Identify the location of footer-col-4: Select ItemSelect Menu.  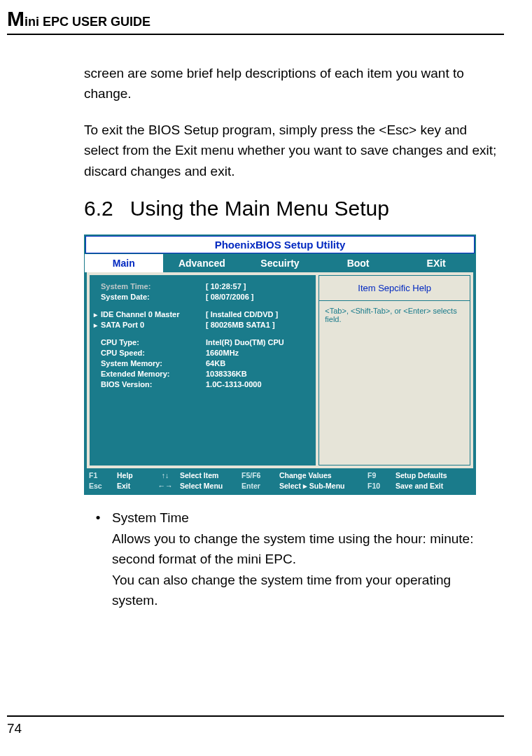
(209, 480).